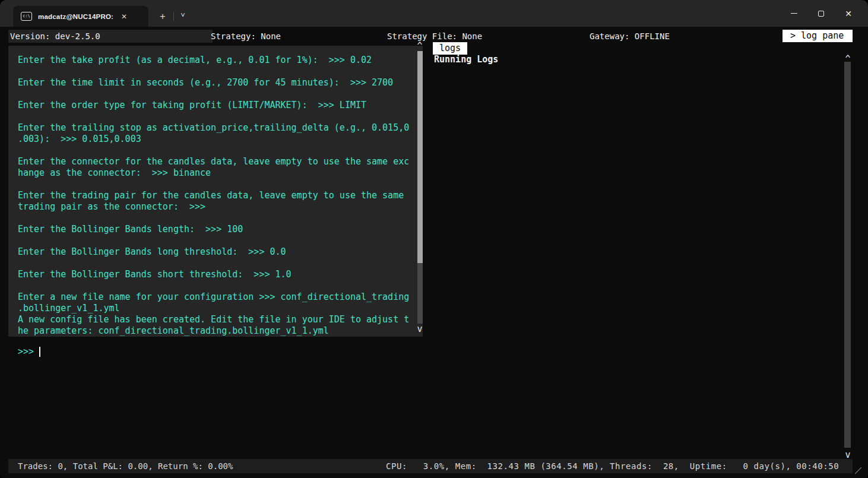  Describe the element at coordinates (848, 14) in the screenshot. I see `close-icon: ✕` at that location.